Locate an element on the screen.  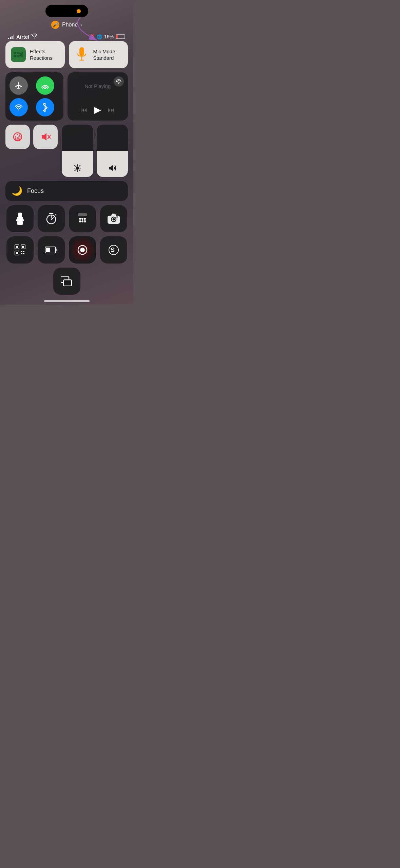
connectivity-row: Not Playing ⏮ ▶ ⏭ is located at coordinates (66, 96).